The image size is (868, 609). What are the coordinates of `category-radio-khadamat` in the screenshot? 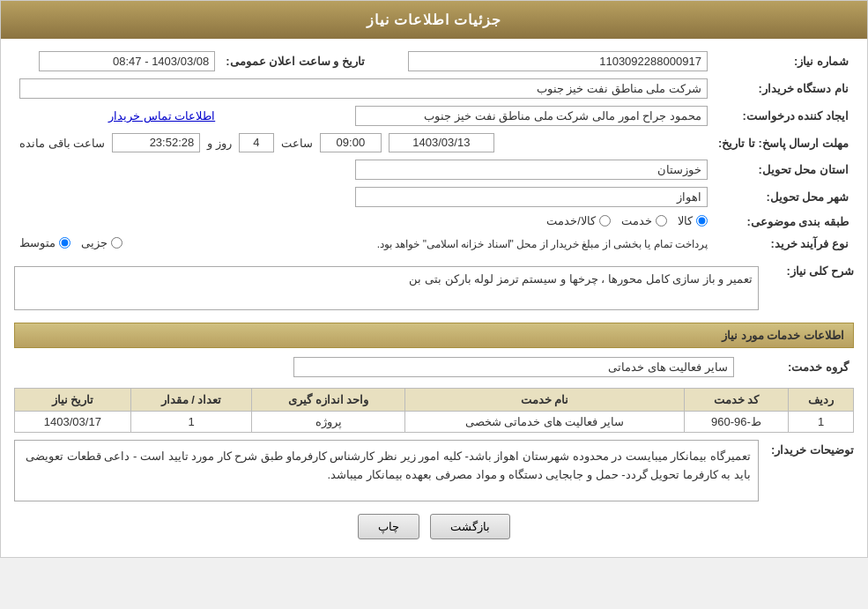 It's located at (661, 220).